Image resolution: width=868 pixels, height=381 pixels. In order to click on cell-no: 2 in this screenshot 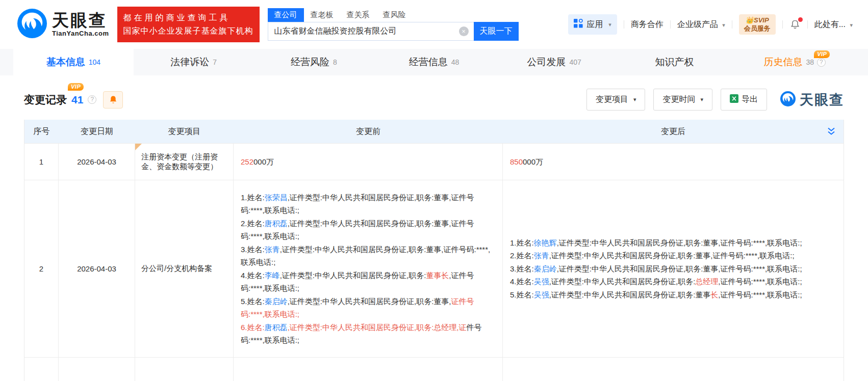, I will do `click(42, 269)`.